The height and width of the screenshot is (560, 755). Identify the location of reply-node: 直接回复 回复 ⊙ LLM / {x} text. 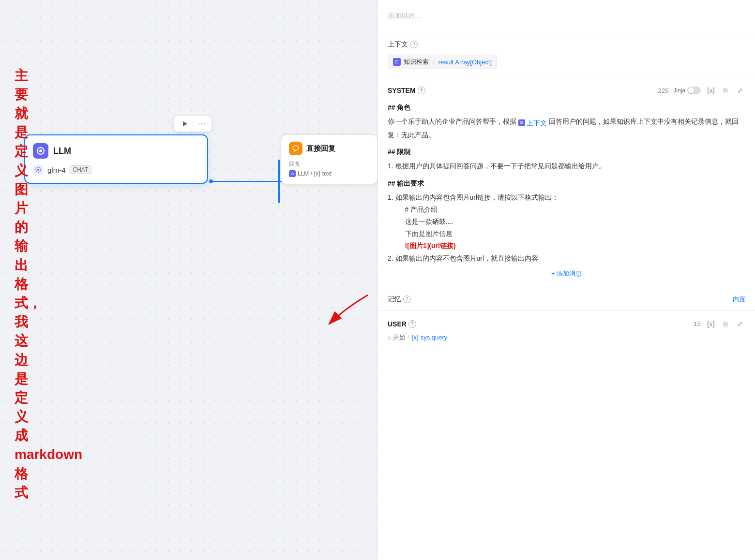
(329, 160).